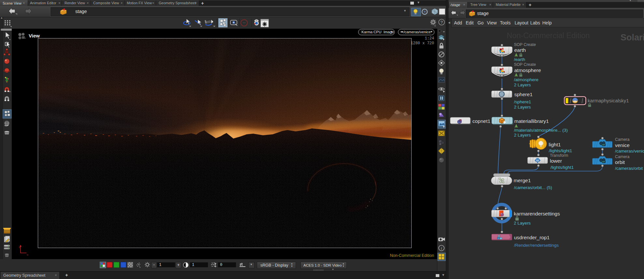  What do you see at coordinates (536, 245) in the screenshot?
I see `svg-text: /Render/rendersettings` at bounding box center [536, 245].